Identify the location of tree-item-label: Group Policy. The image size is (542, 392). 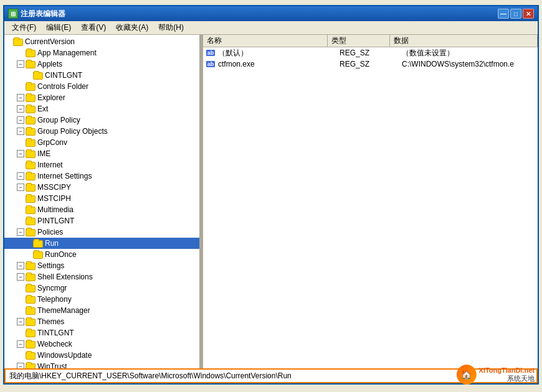
(59, 120).